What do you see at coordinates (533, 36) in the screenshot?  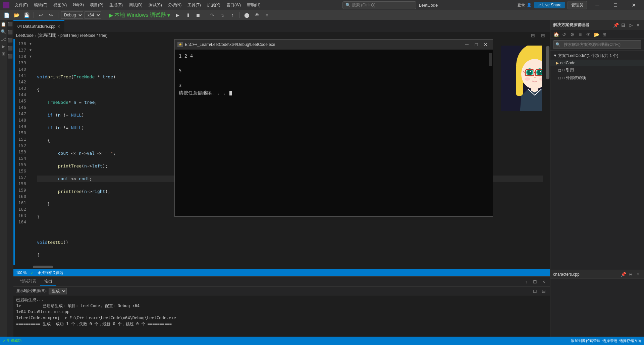 I see `split-editor-btn: ⊟` at bounding box center [533, 36].